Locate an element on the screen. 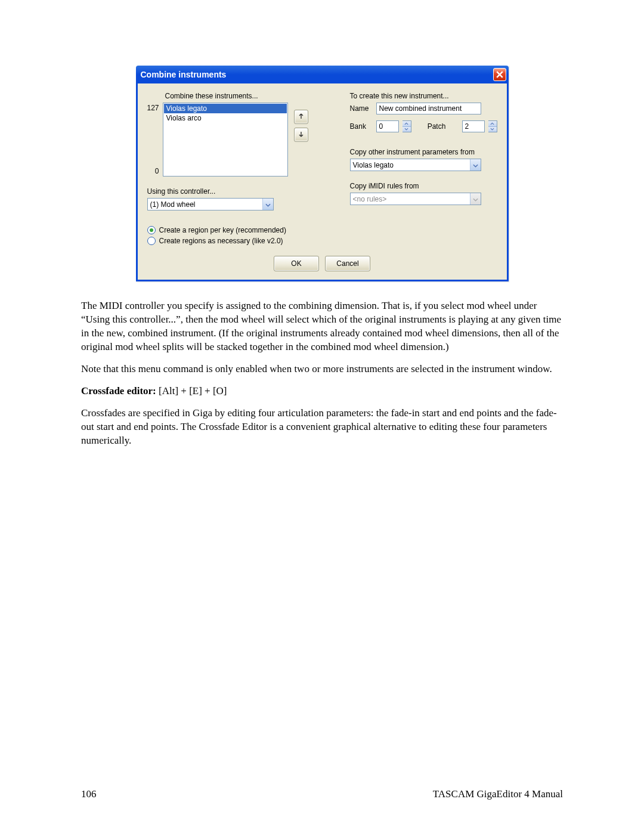 The height and width of the screenshot is (833, 644). arrow-up-icon is located at coordinates (301, 117).